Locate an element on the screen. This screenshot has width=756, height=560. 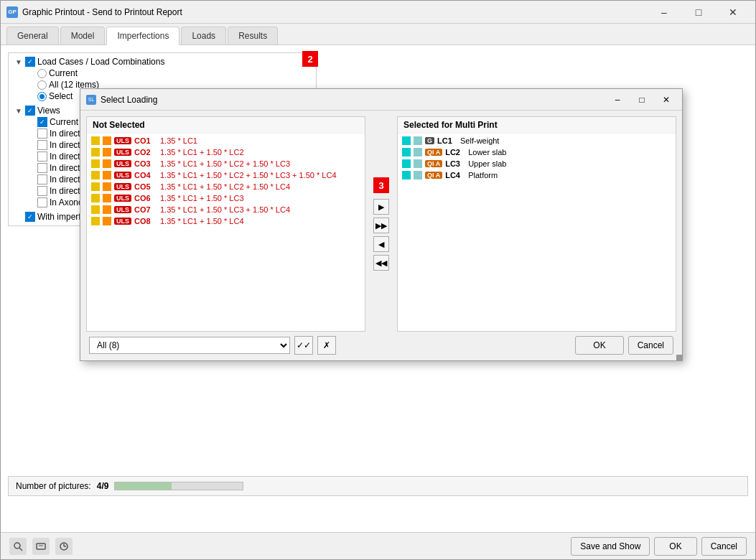
move-right-all-button: ▶▶ is located at coordinates (381, 225).